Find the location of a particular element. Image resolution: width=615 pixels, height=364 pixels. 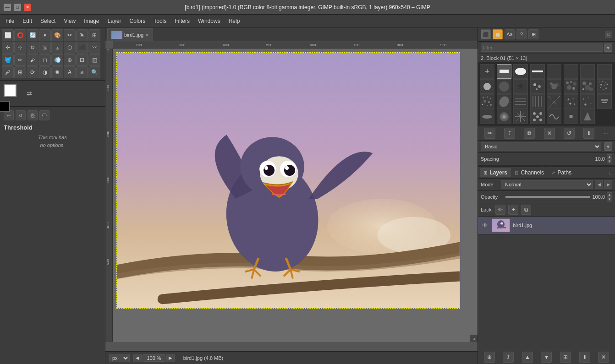

layer-new-button: ⊕ is located at coordinates (489, 357).